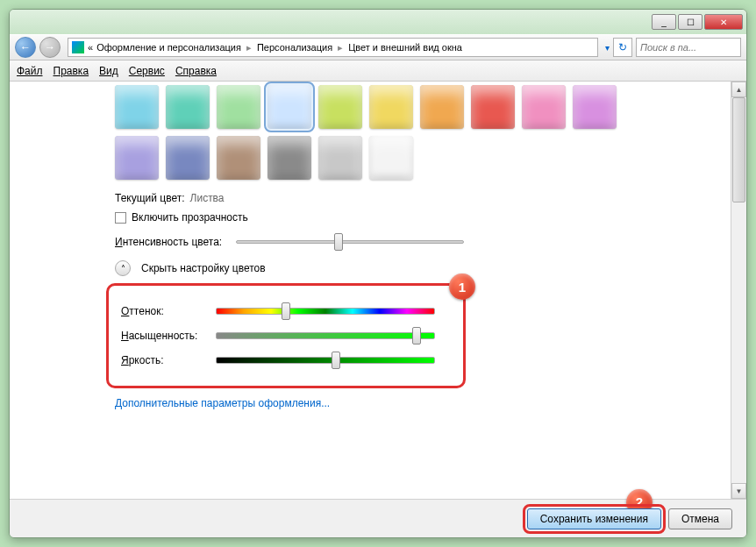 The width and height of the screenshot is (756, 547). Describe the element at coordinates (339, 242) in the screenshot. I see `intensity-thumb` at that location.